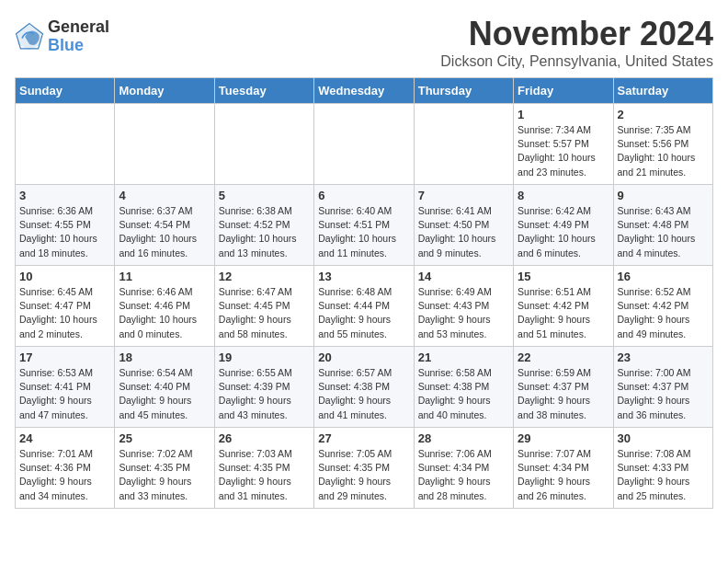 This screenshot has width=728, height=563. What do you see at coordinates (664, 114) in the screenshot?
I see `day-number: 2` at bounding box center [664, 114].